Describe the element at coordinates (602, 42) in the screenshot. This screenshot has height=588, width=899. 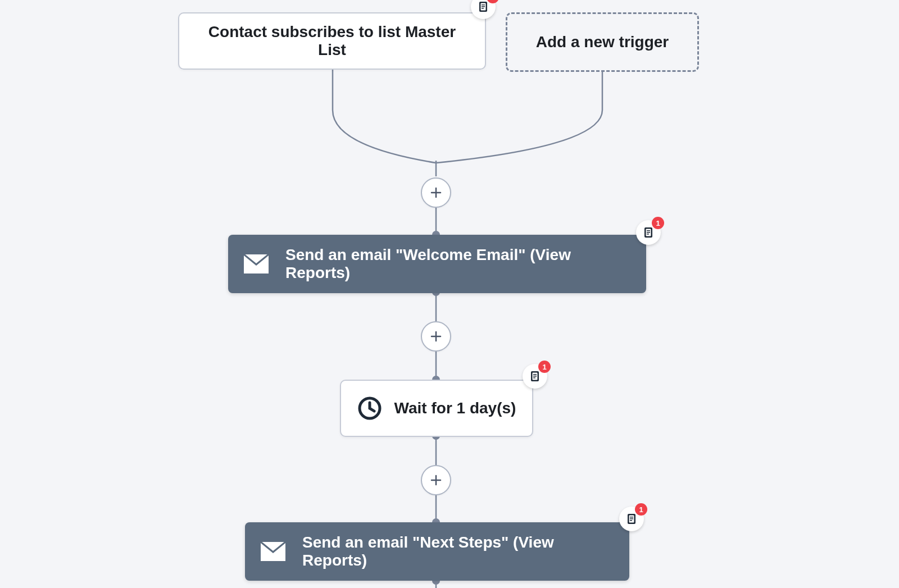
I see `add-trigger-button: Add a new trigger` at that location.